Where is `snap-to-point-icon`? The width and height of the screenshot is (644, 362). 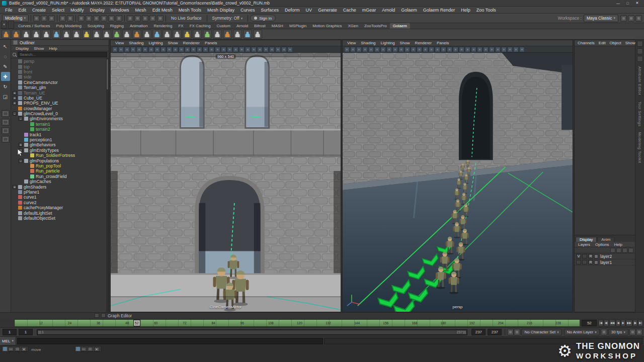 snap-to-point-icon is located at coordinates (97, 18).